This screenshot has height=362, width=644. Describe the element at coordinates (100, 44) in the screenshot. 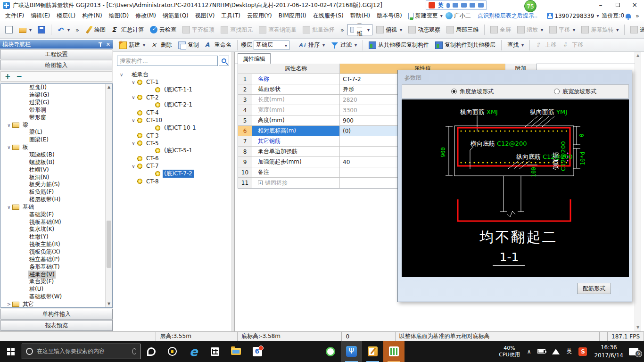

I see `pin-icon` at that location.